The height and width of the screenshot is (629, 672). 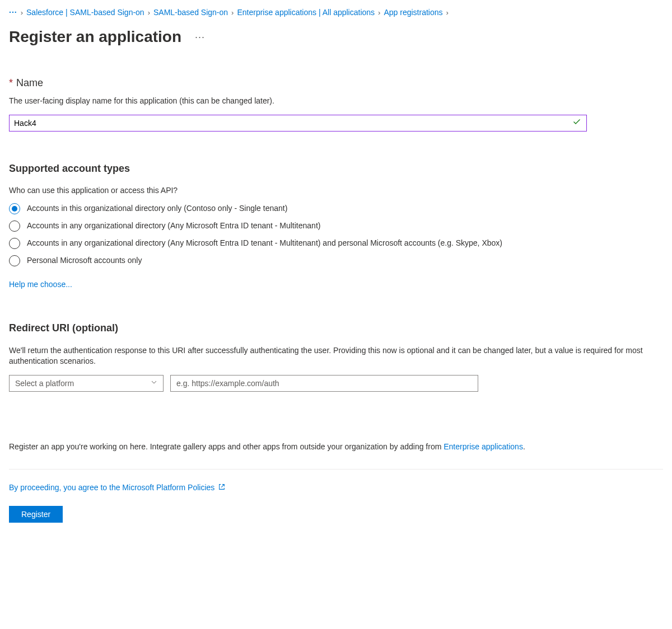 What do you see at coordinates (36, 514) in the screenshot?
I see `register-button: Register` at bounding box center [36, 514].